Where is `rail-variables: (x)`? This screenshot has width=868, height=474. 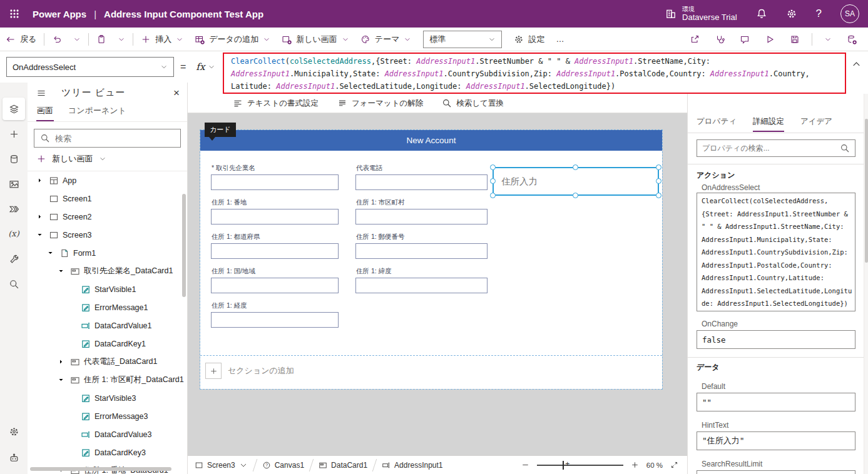
rail-variables: (x) is located at coordinates (14, 234).